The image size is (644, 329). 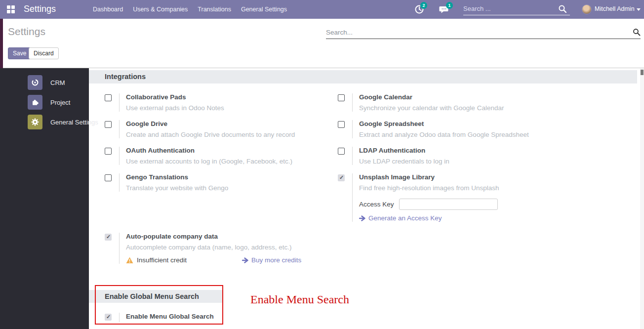 What do you see at coordinates (424, 5) in the screenshot?
I see `activity-count-badge: 2` at bounding box center [424, 5].